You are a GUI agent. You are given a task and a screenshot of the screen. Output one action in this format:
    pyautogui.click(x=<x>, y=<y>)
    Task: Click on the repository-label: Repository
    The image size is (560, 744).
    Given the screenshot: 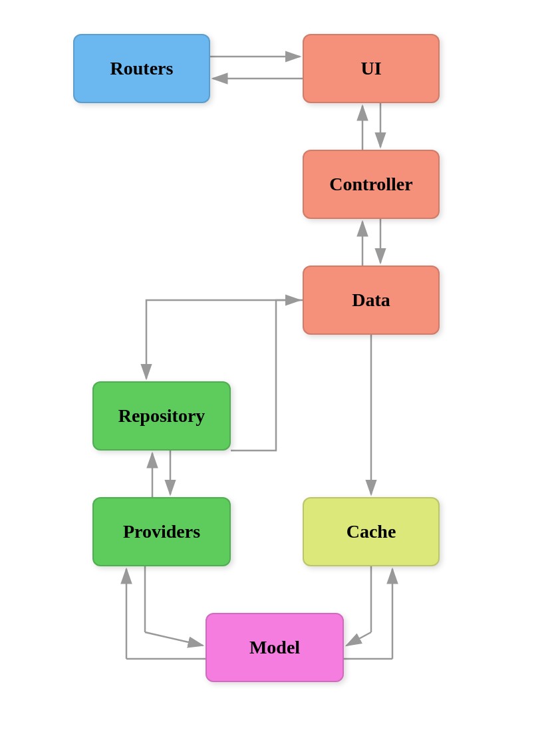 What is the action you would take?
    pyautogui.click(x=162, y=416)
    